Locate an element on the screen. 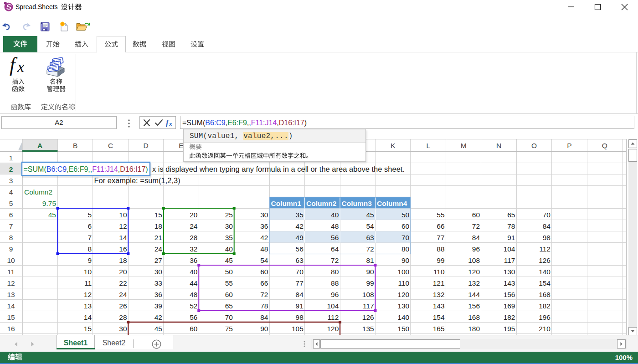  svg-text: 140 is located at coordinates (403, 317).